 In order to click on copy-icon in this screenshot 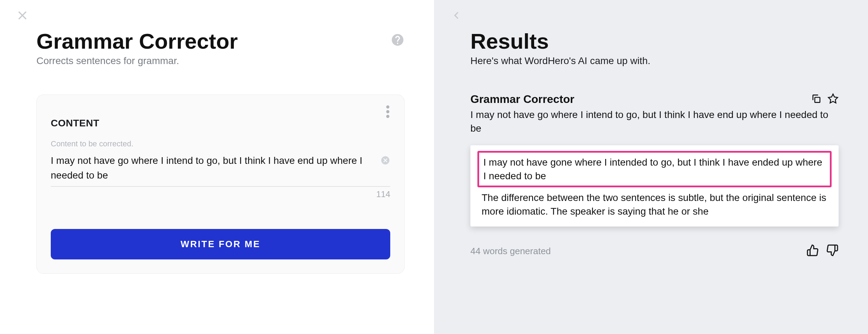, I will do `click(816, 99)`.